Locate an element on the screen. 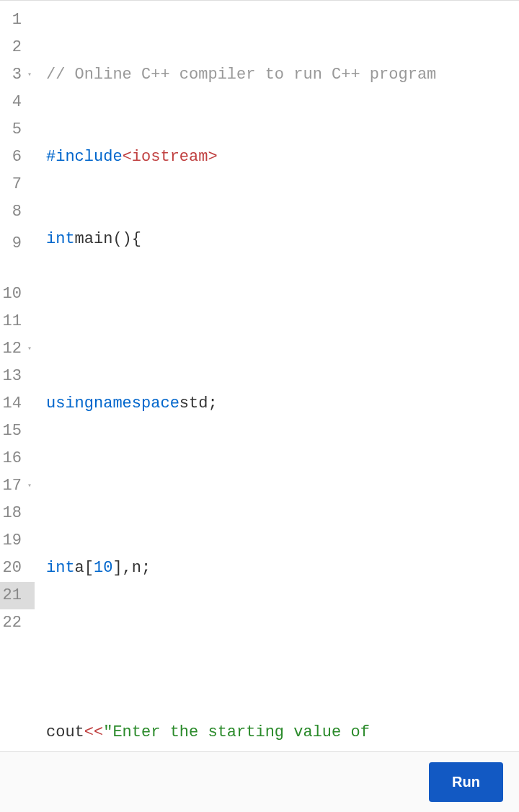  line-number: 7 is located at coordinates (17, 185).